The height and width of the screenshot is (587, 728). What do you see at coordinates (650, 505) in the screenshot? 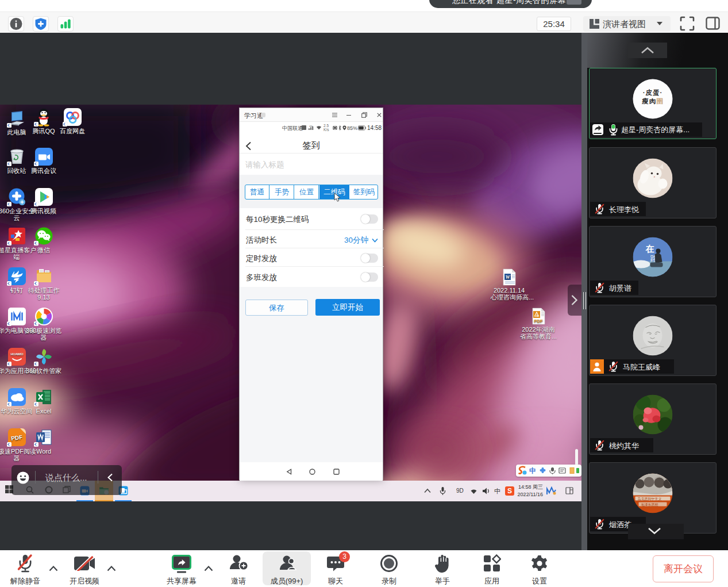
I see `svg-text: 毛泽东思想` at bounding box center [650, 505].